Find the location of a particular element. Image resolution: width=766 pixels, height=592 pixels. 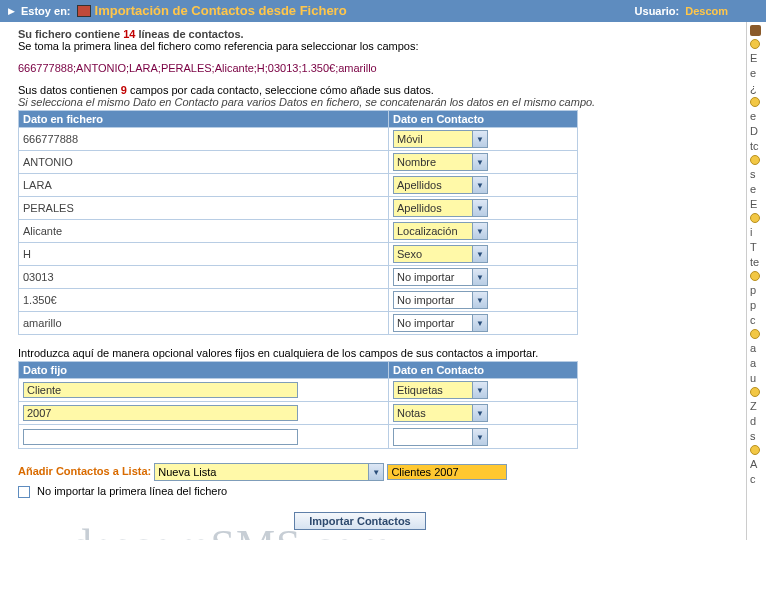

mapping-row: AlicanteLocalización▼ is located at coordinates (298, 232).